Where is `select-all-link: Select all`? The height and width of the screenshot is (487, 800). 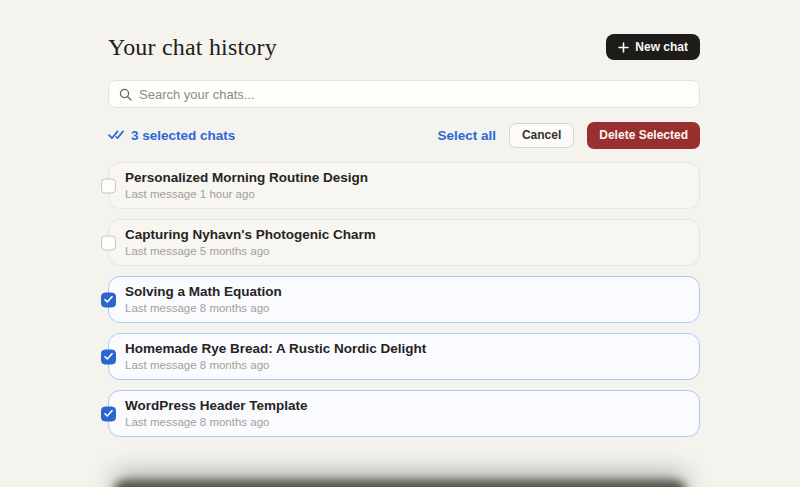 select-all-link: Select all is located at coordinates (466, 136).